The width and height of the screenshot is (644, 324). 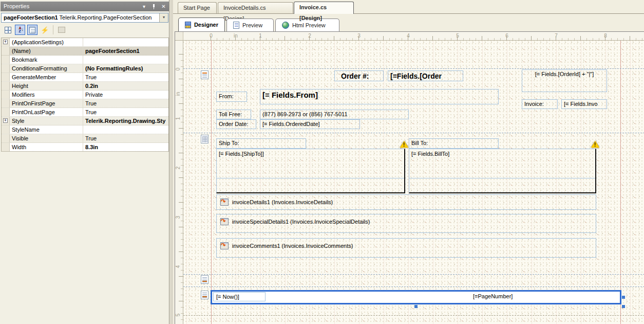 What do you see at coordinates (53, 30) in the screenshot?
I see `toolbar-separator` at bounding box center [53, 30].